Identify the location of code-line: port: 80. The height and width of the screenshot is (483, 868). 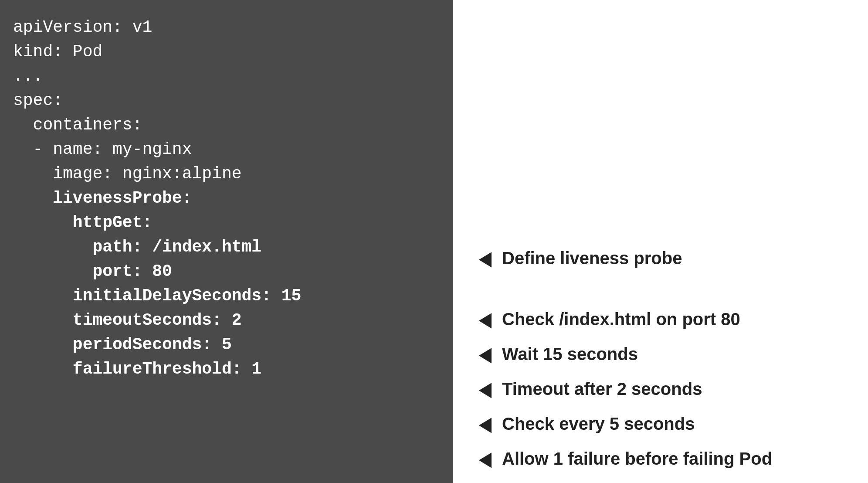
(227, 272).